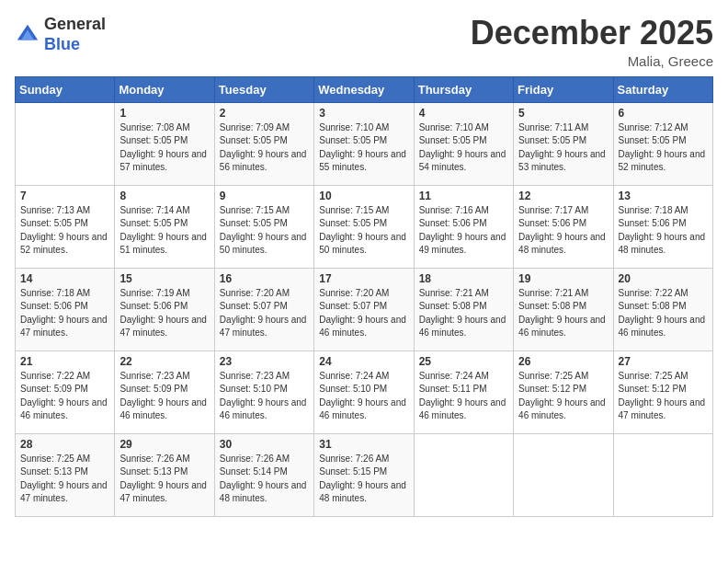  What do you see at coordinates (364, 226) in the screenshot?
I see `day-cell: 10Sunrise: 7:15 AMSunset: 5:05 PMDayligh…` at bounding box center [364, 226].